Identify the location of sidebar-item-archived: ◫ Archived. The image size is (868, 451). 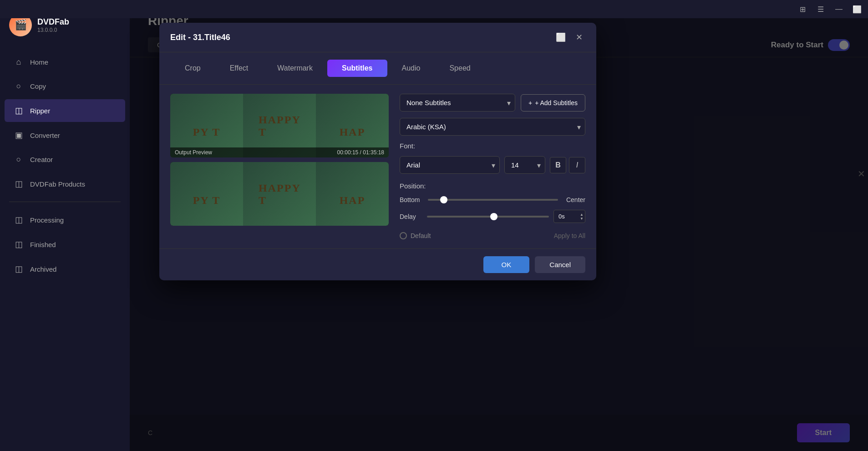
(65, 269).